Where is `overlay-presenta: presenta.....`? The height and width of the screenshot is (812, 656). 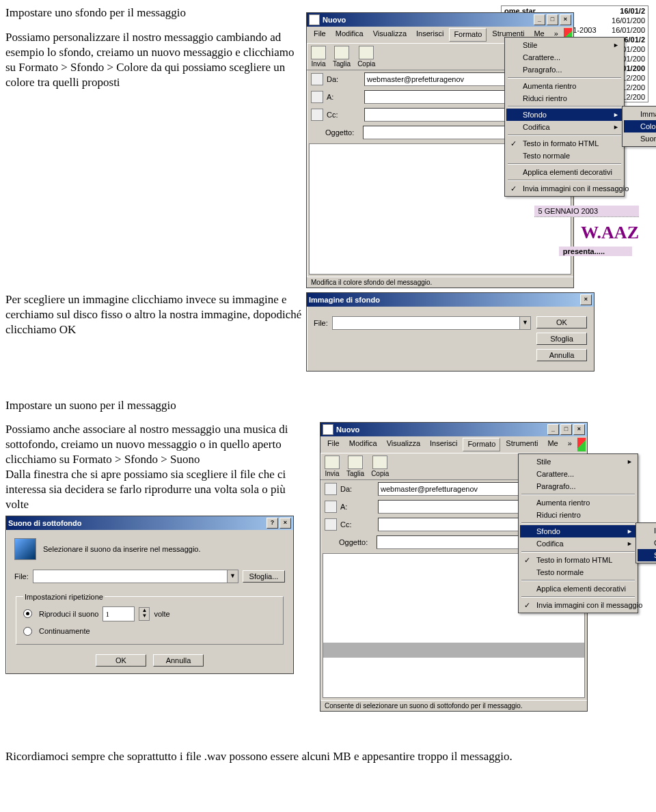 overlay-presenta: presenta..... is located at coordinates (596, 251).